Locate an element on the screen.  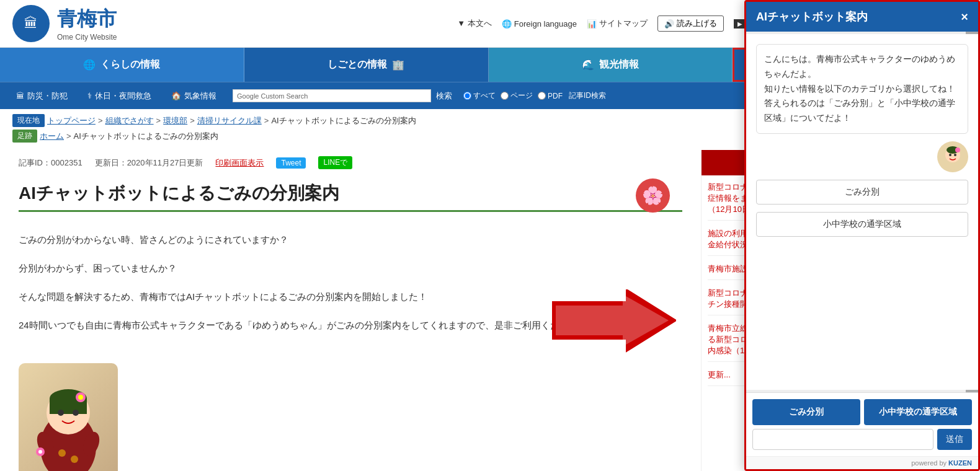
bousai-icon: 🏛 is located at coordinates (20, 95).